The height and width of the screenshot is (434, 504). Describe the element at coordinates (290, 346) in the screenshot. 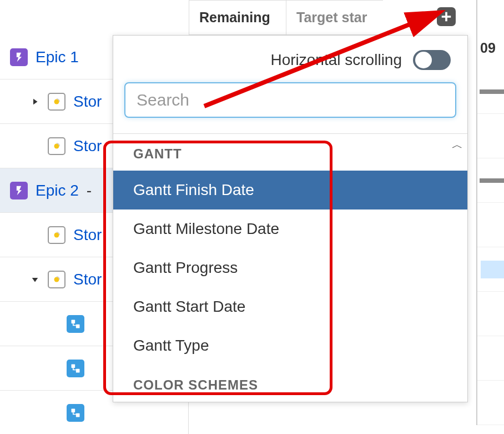

I see `item-gantt-type: Gantt Type` at that location.